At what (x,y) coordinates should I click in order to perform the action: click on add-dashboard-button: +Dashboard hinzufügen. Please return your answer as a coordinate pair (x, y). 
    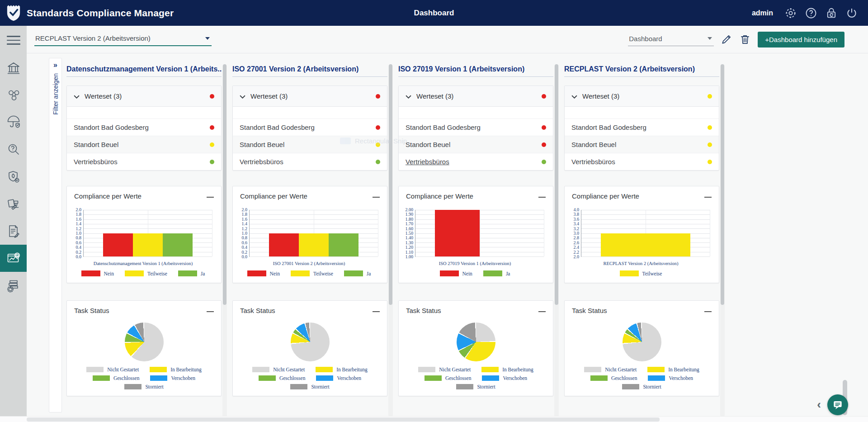
    Looking at the image, I should click on (801, 40).